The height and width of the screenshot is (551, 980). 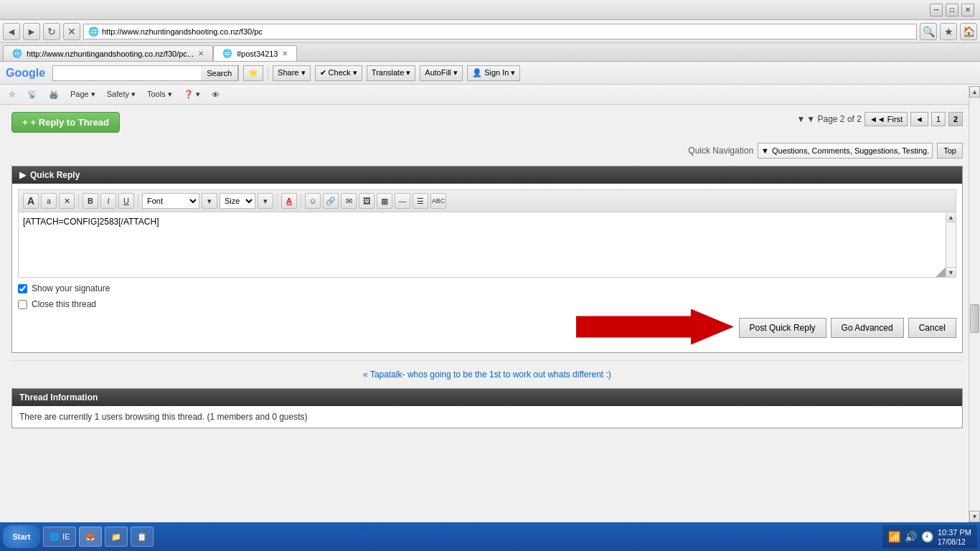 What do you see at coordinates (845, 151) in the screenshot?
I see `quick-navigation-dropdown: ▼ Questions, Comments, Suggestions, Test…` at bounding box center [845, 151].